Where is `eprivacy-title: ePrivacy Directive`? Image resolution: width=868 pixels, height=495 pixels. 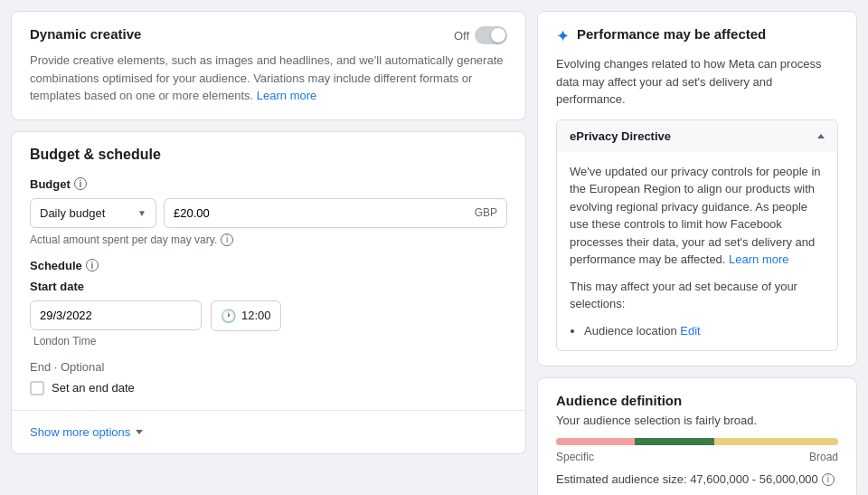 eprivacy-title: ePrivacy Directive is located at coordinates (620, 136).